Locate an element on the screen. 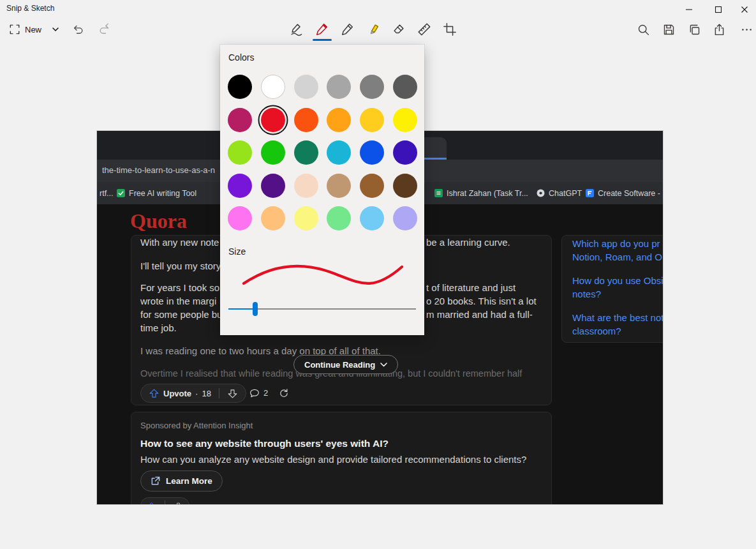  downvote-icon is located at coordinates (232, 393).